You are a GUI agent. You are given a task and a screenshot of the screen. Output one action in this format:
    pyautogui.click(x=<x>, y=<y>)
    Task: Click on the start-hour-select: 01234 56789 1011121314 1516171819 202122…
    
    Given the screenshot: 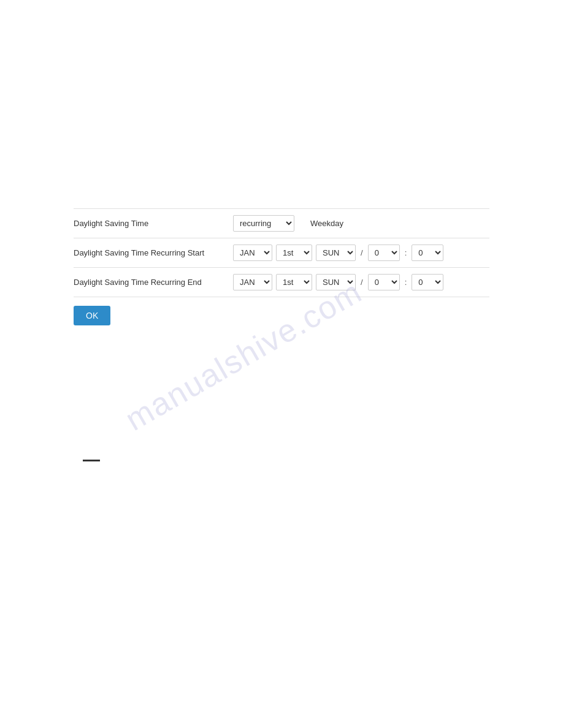 What is the action you would take?
    pyautogui.click(x=384, y=252)
    